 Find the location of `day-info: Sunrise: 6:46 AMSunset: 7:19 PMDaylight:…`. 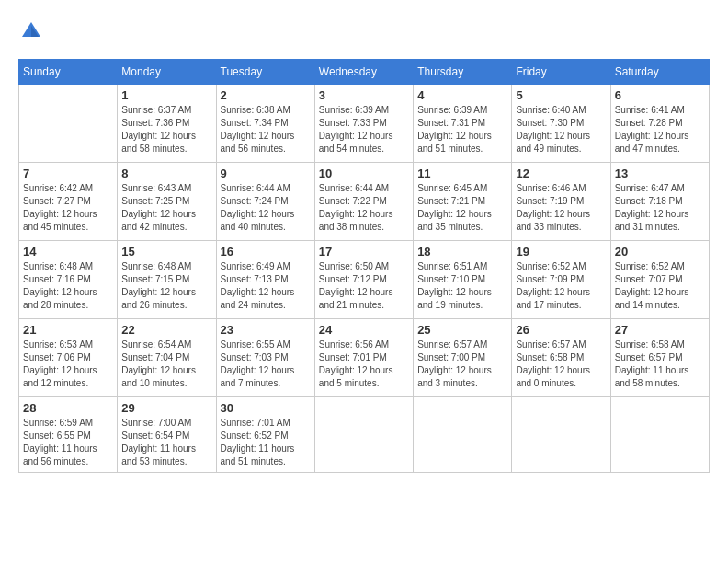

day-info: Sunrise: 6:46 AMSunset: 7:19 PMDaylight:… is located at coordinates (561, 208).